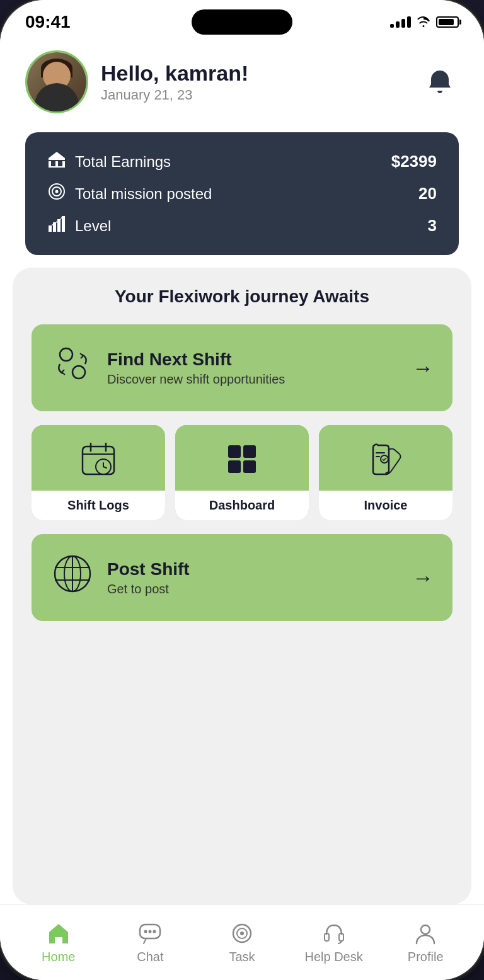 The width and height of the screenshot is (484, 980). I want to click on shift-logs-card: Shift Logs, so click(98, 472).